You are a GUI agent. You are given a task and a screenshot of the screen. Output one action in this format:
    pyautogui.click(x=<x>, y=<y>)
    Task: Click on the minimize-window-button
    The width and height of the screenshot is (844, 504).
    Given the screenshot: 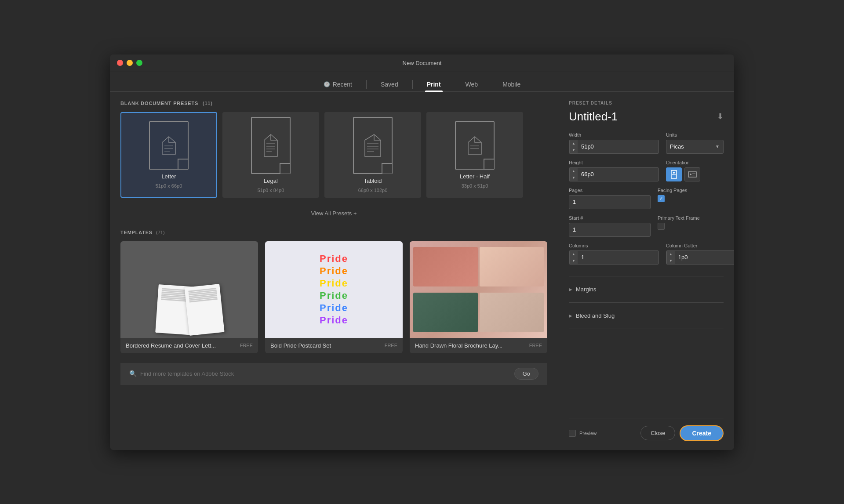 What is the action you would take?
    pyautogui.click(x=130, y=63)
    